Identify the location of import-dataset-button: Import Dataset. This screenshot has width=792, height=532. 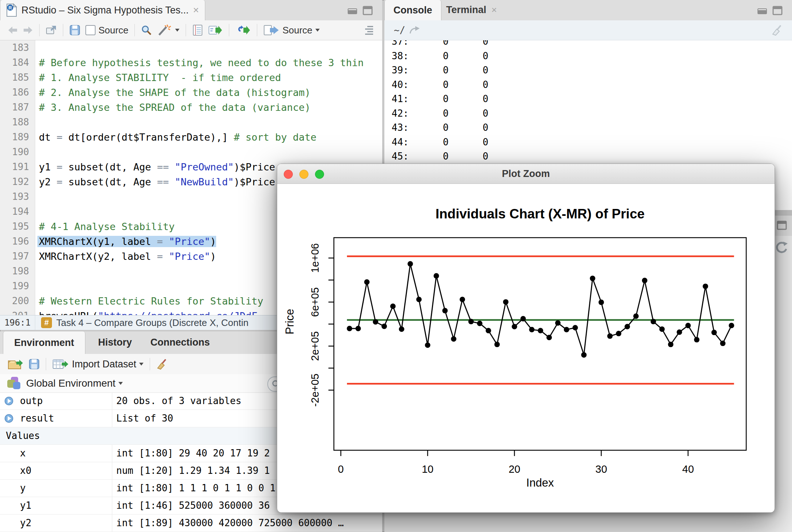
(98, 364).